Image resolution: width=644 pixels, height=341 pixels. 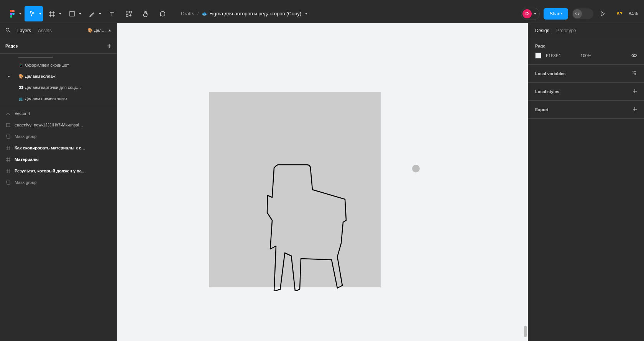 What do you see at coordinates (586, 46) in the screenshot?
I see `page-section-title: Page` at bounding box center [586, 46].